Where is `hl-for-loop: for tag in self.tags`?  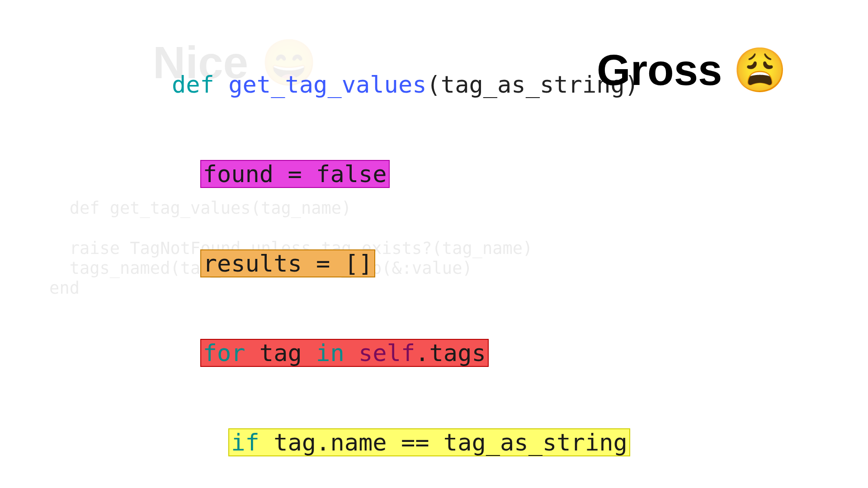
hl-for-loop: for tag in self.tags is located at coordinates (344, 353).